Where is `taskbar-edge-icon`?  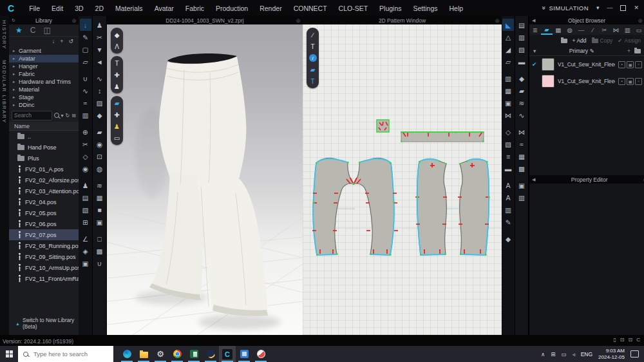 taskbar-edge-icon is located at coordinates (127, 354).